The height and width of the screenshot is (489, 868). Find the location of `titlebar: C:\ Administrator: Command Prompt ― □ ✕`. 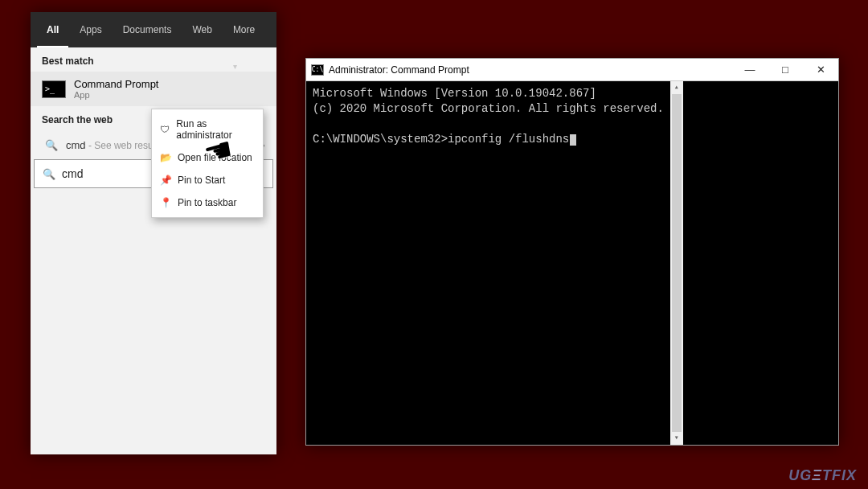

titlebar: C:\ Administrator: Command Prompt ― □ ✕ is located at coordinates (572, 70).